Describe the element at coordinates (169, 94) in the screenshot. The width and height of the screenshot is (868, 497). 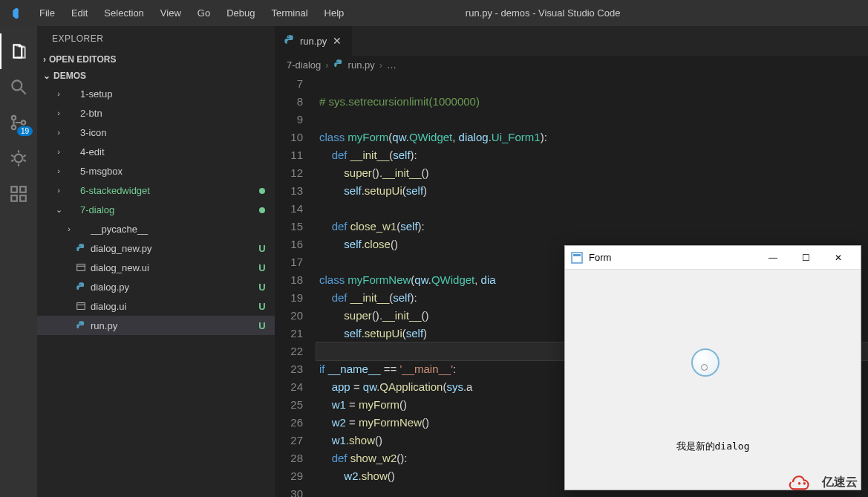
I see `tree-item-label: 1-setup` at that location.